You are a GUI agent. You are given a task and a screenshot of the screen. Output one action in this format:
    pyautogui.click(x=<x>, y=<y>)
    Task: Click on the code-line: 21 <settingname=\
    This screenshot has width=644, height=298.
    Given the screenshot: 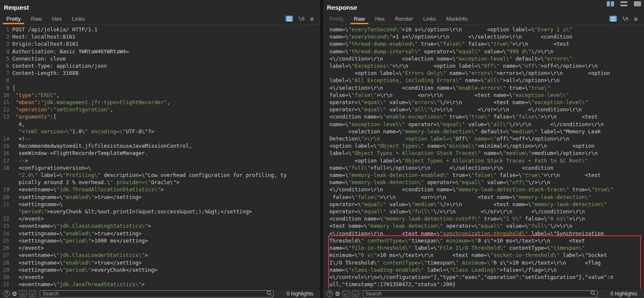 What is the action you would take?
    pyautogui.click(x=160, y=204)
    